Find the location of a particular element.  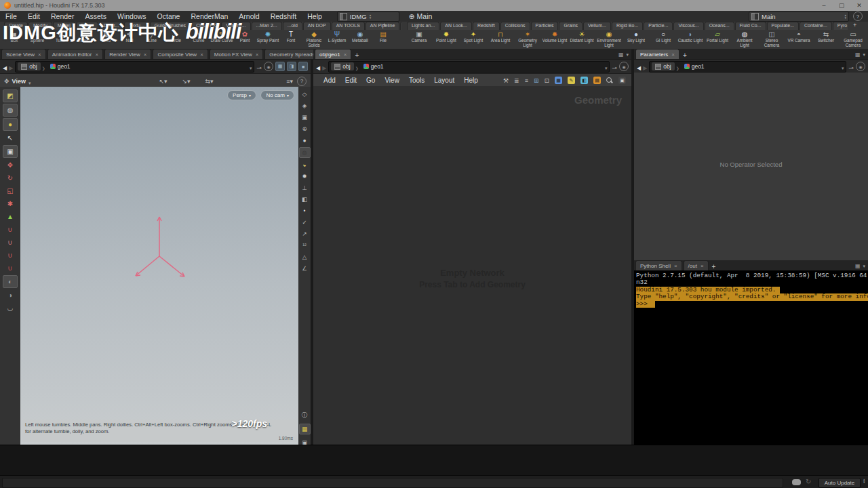

network-menu-item: Layout is located at coordinates (444, 80).